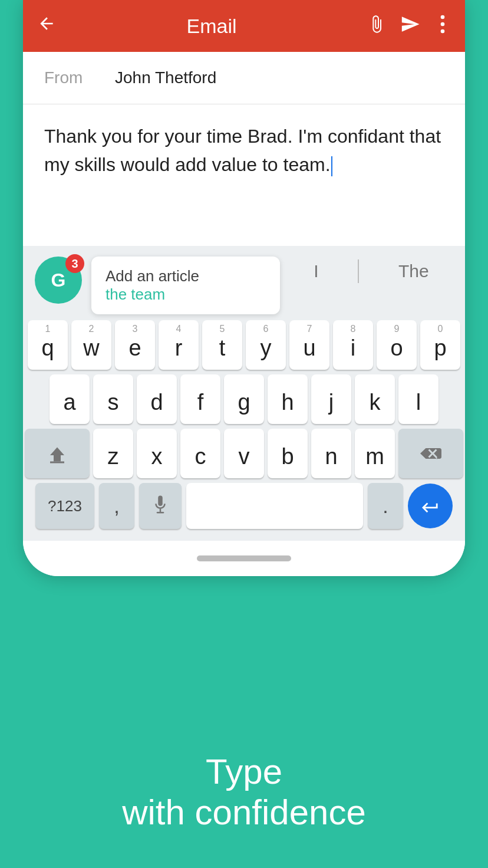 The image size is (488, 868). What do you see at coordinates (166, 78) in the screenshot?
I see `from-value: John Thetford` at bounding box center [166, 78].